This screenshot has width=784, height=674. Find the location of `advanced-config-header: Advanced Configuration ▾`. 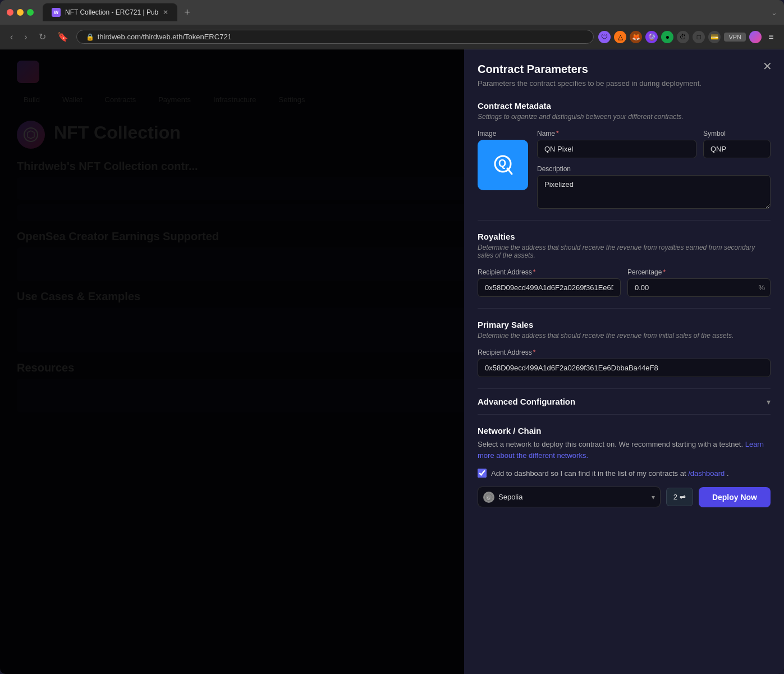

advanced-config-header: Advanced Configuration ▾ is located at coordinates (624, 402).